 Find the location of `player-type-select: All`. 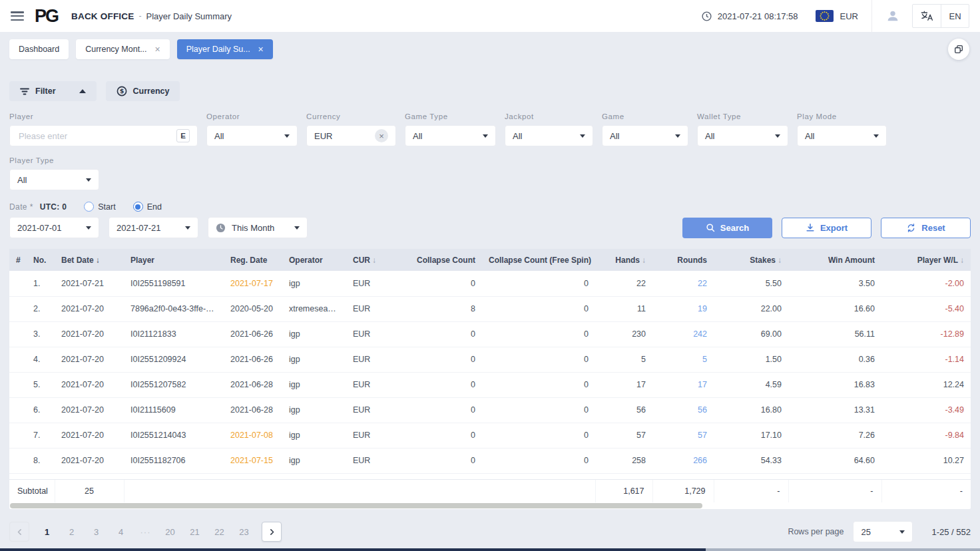

player-type-select: All is located at coordinates (55, 180).